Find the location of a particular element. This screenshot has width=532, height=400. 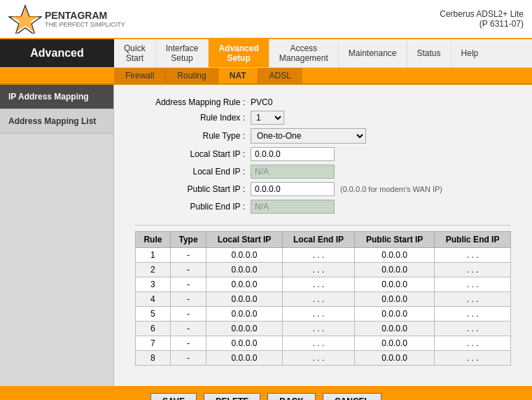

local-end-ip-input is located at coordinates (293, 172).